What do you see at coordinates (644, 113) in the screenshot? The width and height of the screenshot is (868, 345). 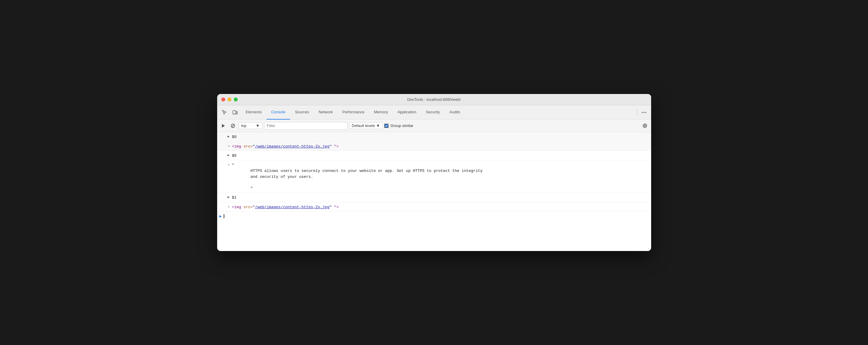 I see `more-options-button` at bounding box center [644, 113].